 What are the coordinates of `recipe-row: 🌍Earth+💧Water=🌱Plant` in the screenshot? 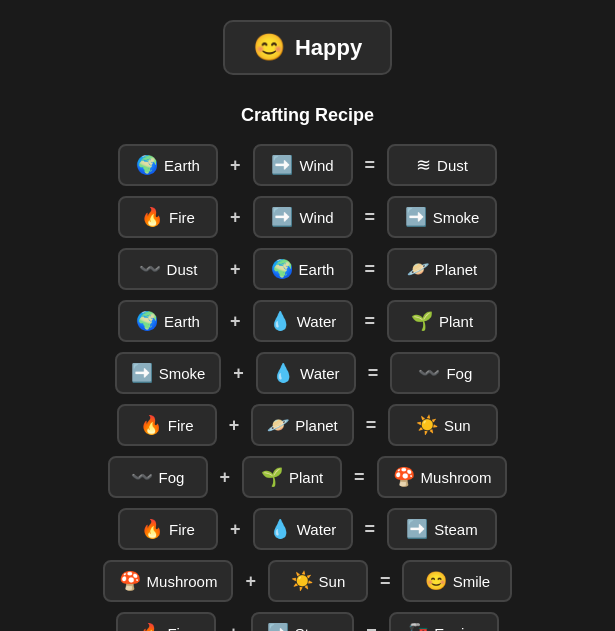 It's located at (308, 321).